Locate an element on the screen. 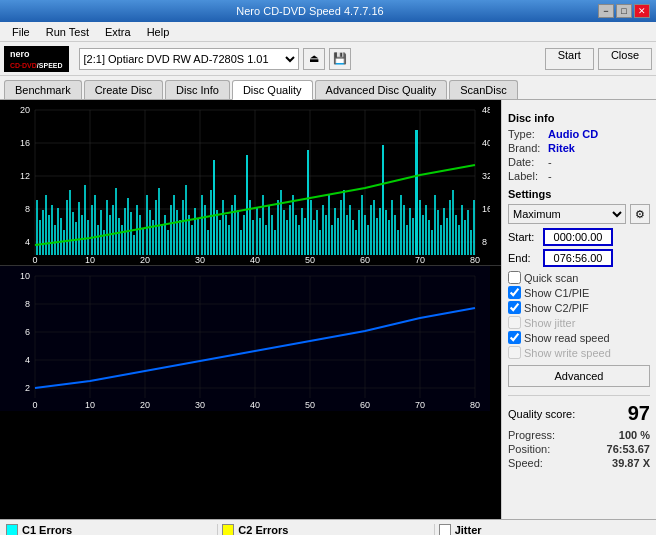 Image resolution: width=656 pixels, height=535 pixels. menu-extra: Extra is located at coordinates (118, 32).